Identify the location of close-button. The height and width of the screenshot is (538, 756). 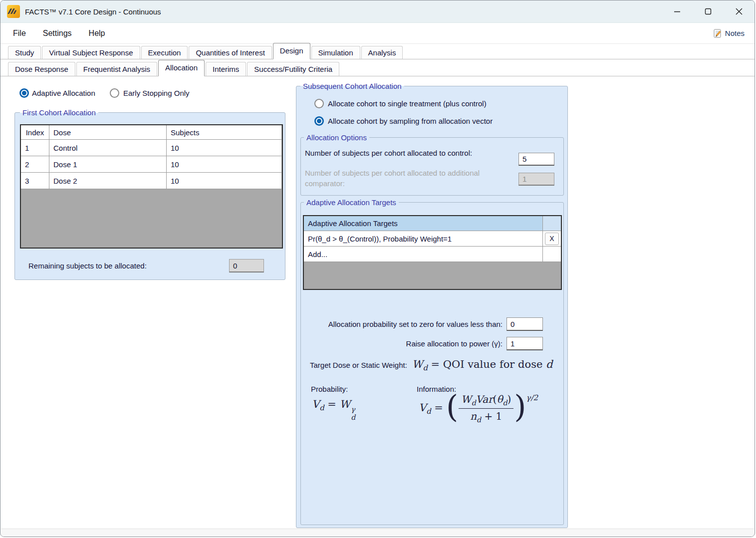
(739, 11).